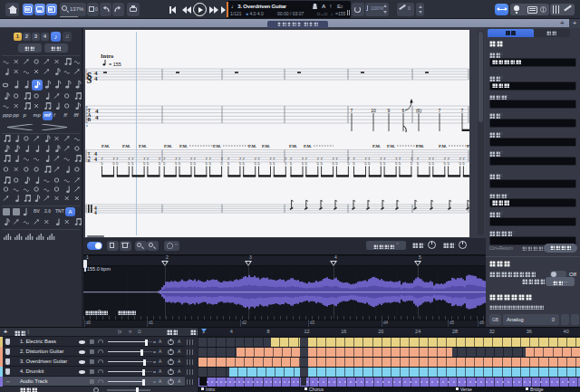 This screenshot has width=580, height=392. Describe the element at coordinates (404, 110) in the screenshot. I see `svg-text: 6` at that location.